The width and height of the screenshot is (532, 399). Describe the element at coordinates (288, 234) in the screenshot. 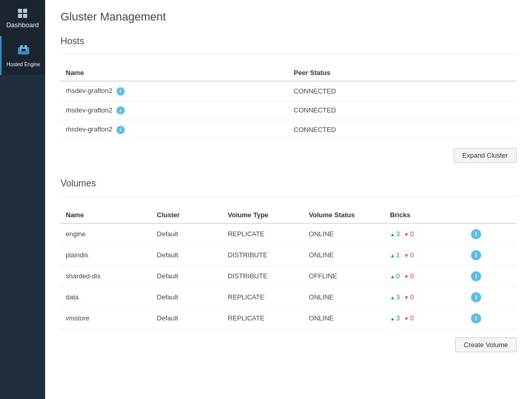

I see `table-row: engine Default REPLICATE ONLINE 3 0 i` at that location.